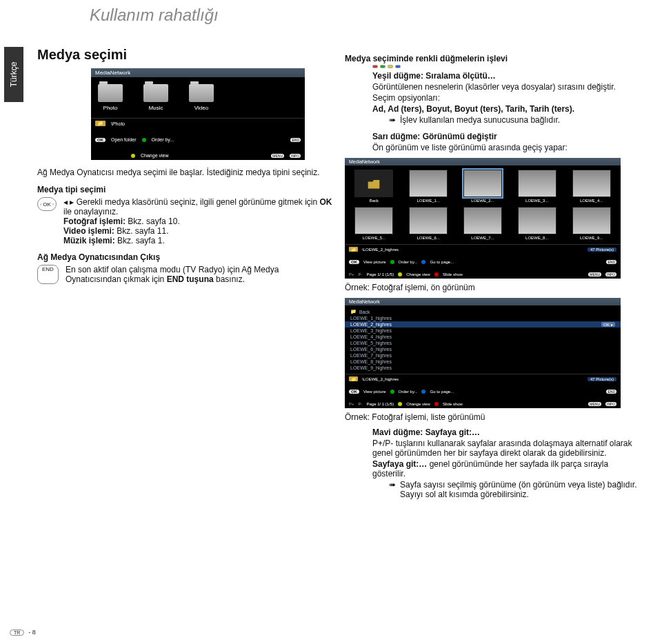 This screenshot has width=662, height=644. What do you see at coordinates (483, 261) in the screenshot?
I see `tg-footer: 📁 \LOEWE_2_highres 47 Picture(s) OK View…` at bounding box center [483, 261].